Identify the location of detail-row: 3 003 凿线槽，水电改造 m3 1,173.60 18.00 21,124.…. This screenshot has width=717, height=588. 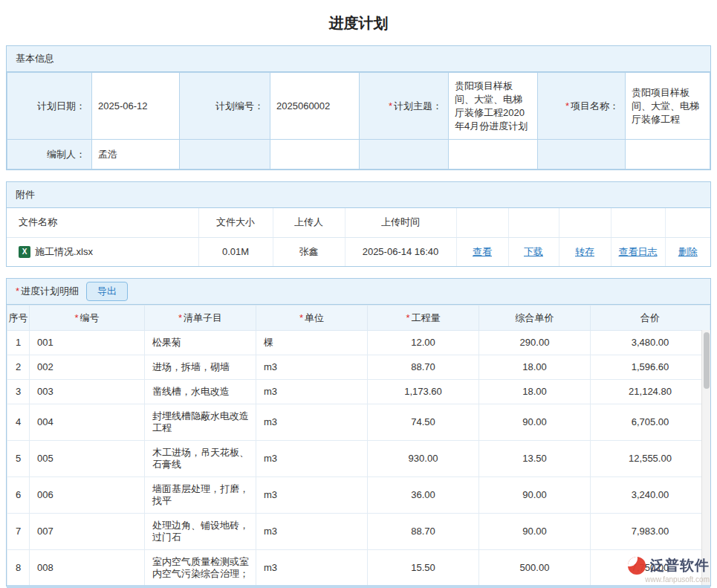
(359, 392).